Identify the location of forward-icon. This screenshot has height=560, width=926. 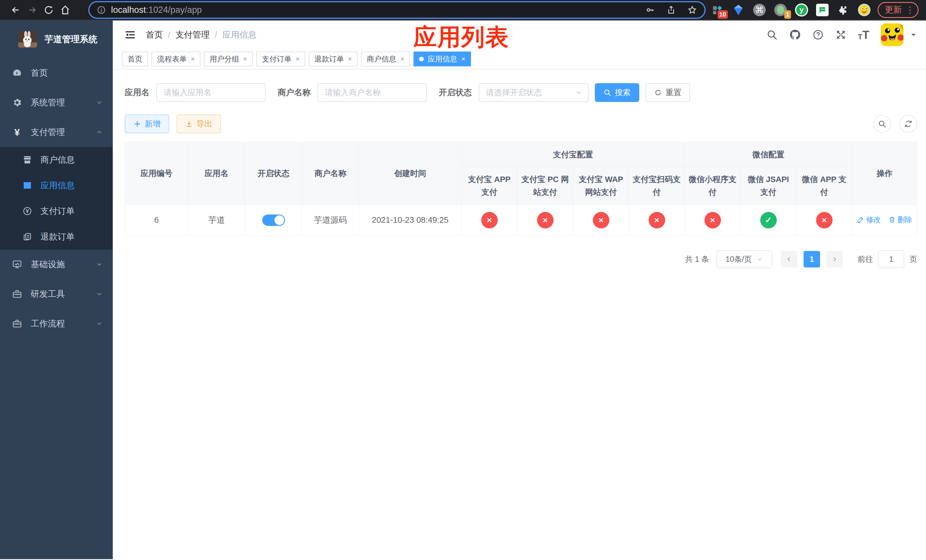
(32, 10).